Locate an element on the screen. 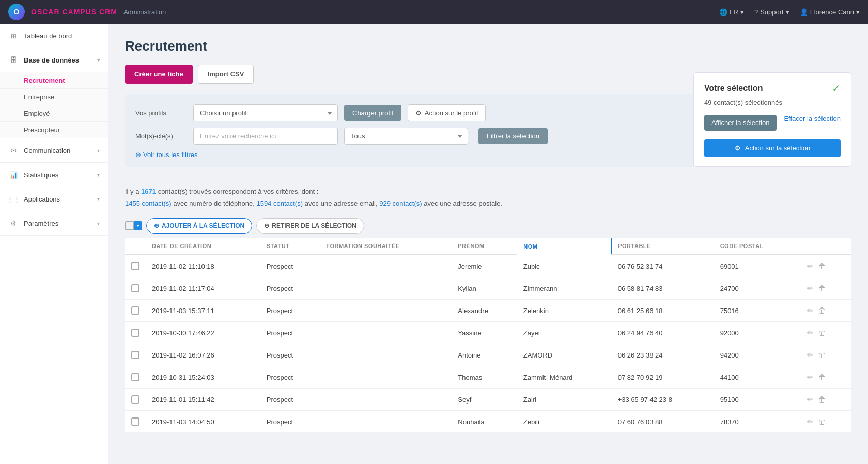 This screenshot has width=868, height=464. cell-portable: 07 60 76 03 88 is located at coordinates (663, 422).